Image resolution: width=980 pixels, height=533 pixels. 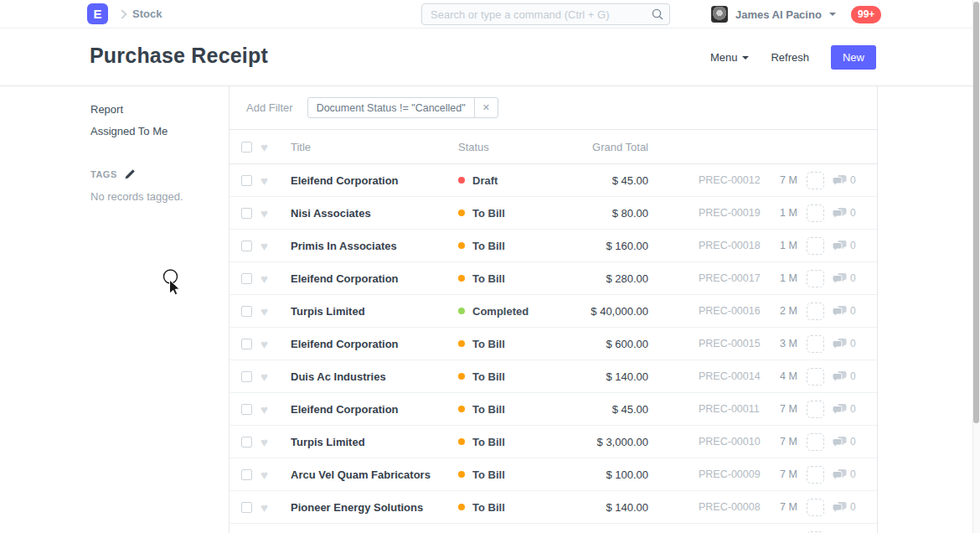 I want to click on row-id: PREC-00017, so click(x=730, y=278).